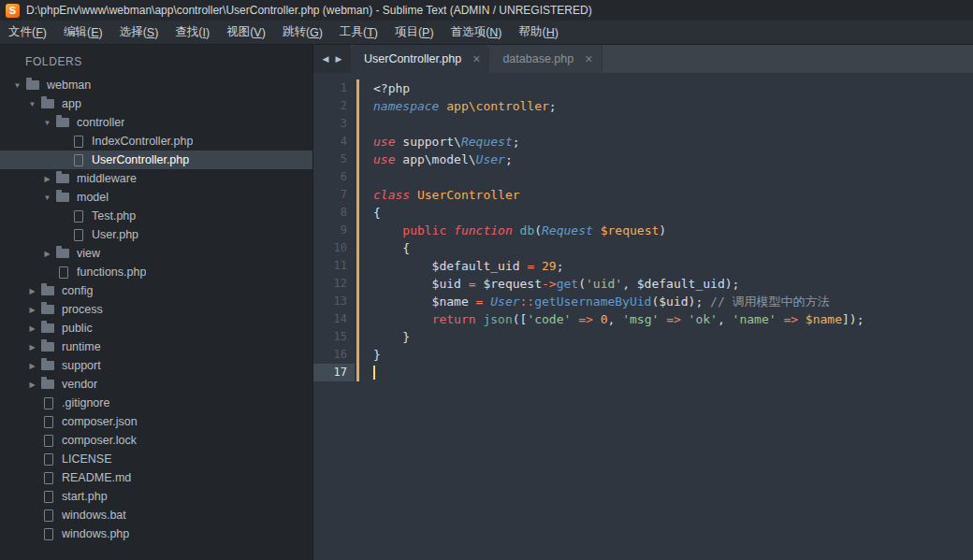 This screenshot has width=973, height=560. I want to click on code-line-10: 10 {, so click(644, 249).